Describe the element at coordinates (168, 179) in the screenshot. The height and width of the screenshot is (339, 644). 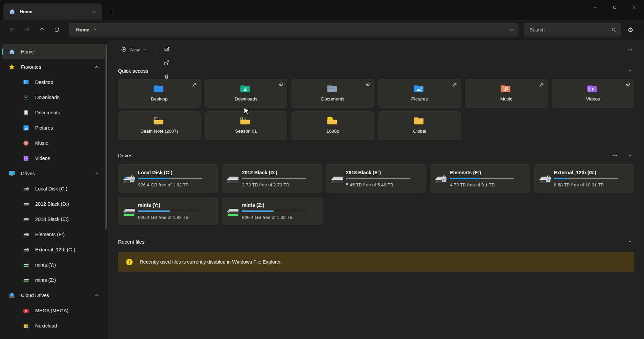
I see `drive-tile-local-disk-c: Local Disk (C:)926.4 GB free of 1.82 TB` at that location.